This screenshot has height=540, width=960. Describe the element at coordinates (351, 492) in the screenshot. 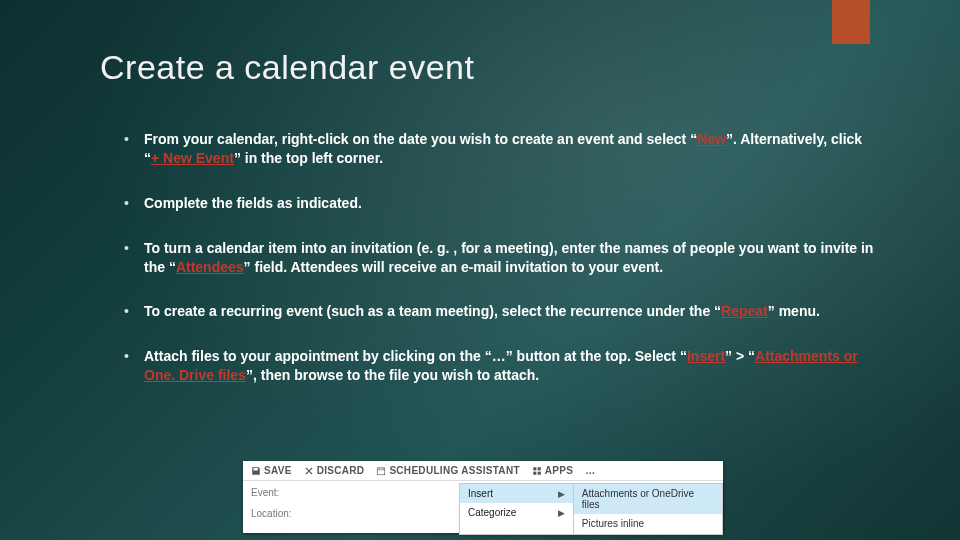

I see `event-label: Event:` at that location.